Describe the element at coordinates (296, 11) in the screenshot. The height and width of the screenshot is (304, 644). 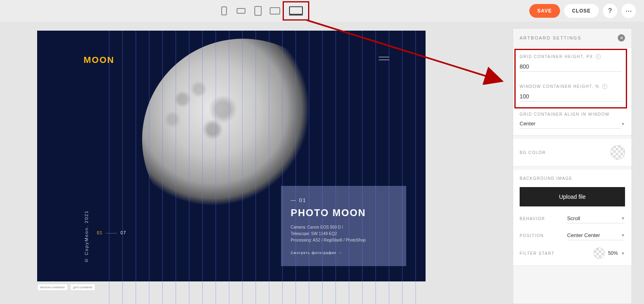
I see `device-desktop` at that location.